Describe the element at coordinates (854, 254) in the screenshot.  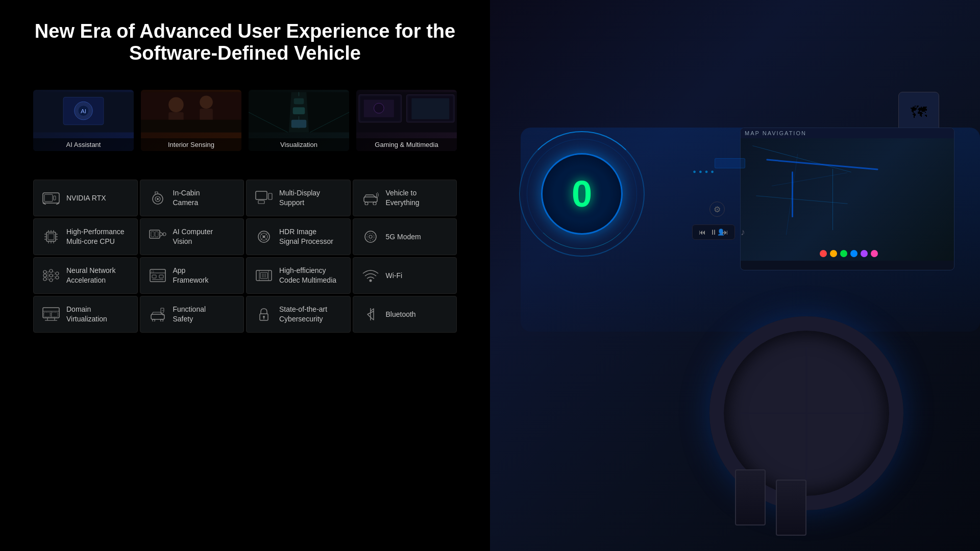
I see `color-dot-blue` at that location.